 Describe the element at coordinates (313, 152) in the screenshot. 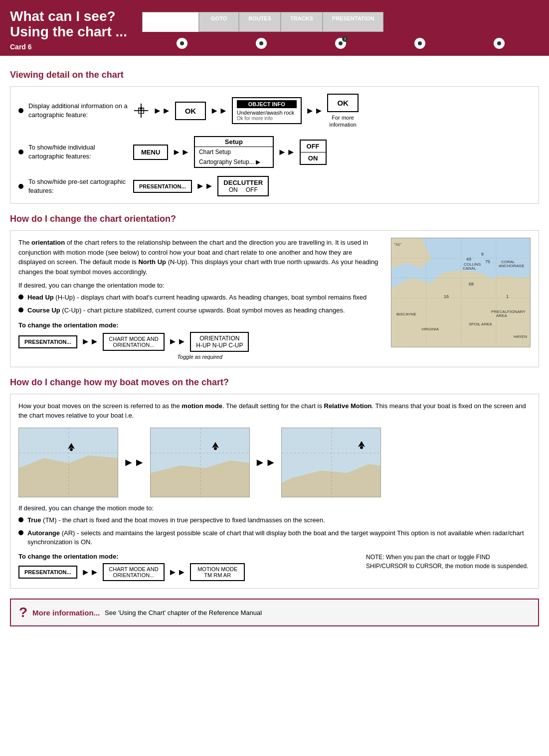

I see `offon-box: OFF ON` at that location.